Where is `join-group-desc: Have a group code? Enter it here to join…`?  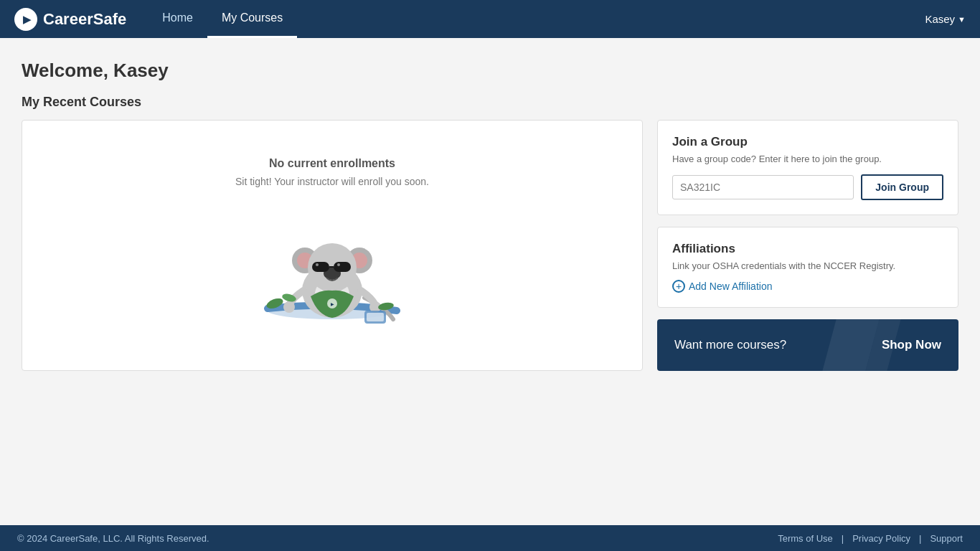 join-group-desc: Have a group code? Enter it here to join… is located at coordinates (808, 159).